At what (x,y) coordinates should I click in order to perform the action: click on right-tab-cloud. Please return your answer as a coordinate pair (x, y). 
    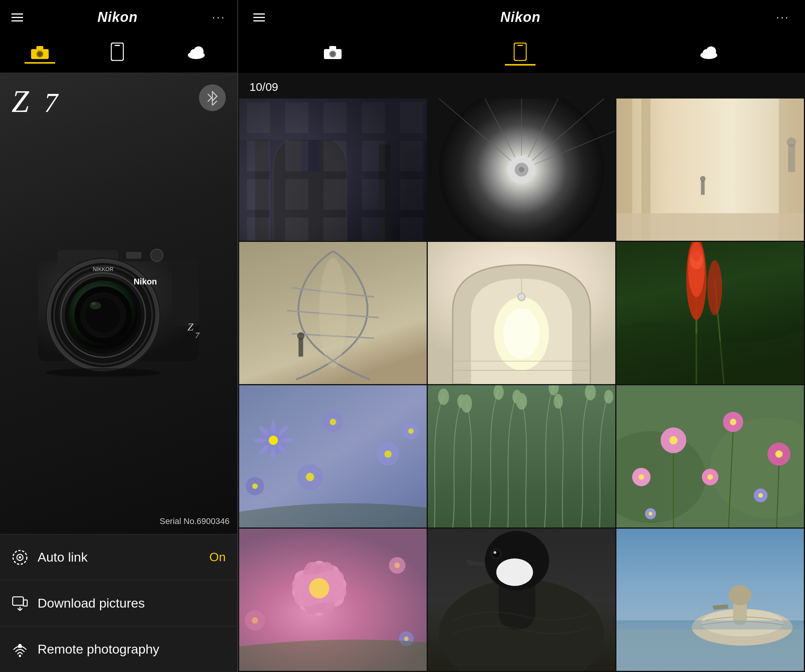
    Looking at the image, I should click on (709, 54).